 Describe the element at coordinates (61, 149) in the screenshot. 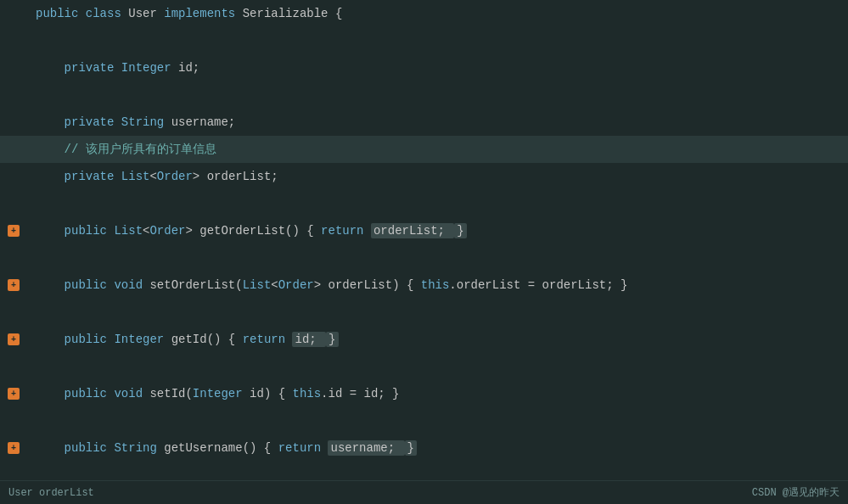

I see `token: //` at that location.